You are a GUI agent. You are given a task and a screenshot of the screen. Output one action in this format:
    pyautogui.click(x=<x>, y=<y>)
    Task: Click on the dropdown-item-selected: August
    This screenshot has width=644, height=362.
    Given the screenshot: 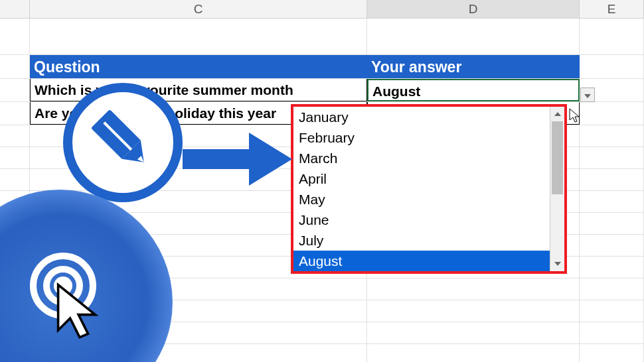 What is the action you would take?
    pyautogui.click(x=422, y=261)
    